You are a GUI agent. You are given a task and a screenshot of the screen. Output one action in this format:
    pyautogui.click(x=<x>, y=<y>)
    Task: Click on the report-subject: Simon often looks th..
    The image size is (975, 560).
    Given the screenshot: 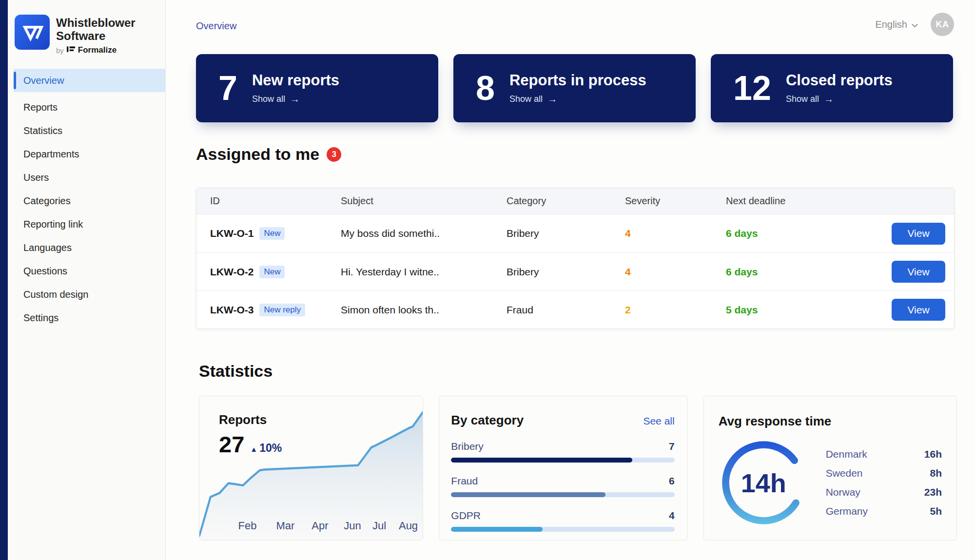 What is the action you would take?
    pyautogui.click(x=424, y=310)
    